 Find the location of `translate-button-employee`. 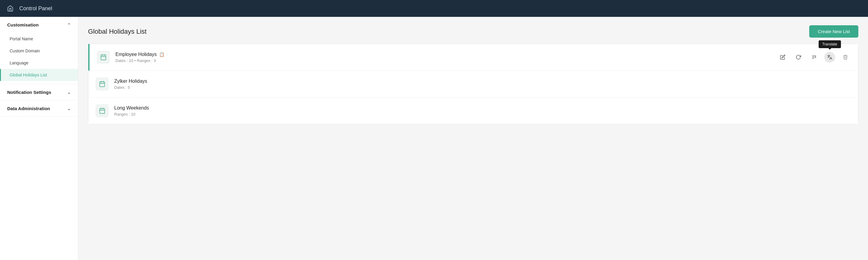

translate-button-employee is located at coordinates (830, 57).